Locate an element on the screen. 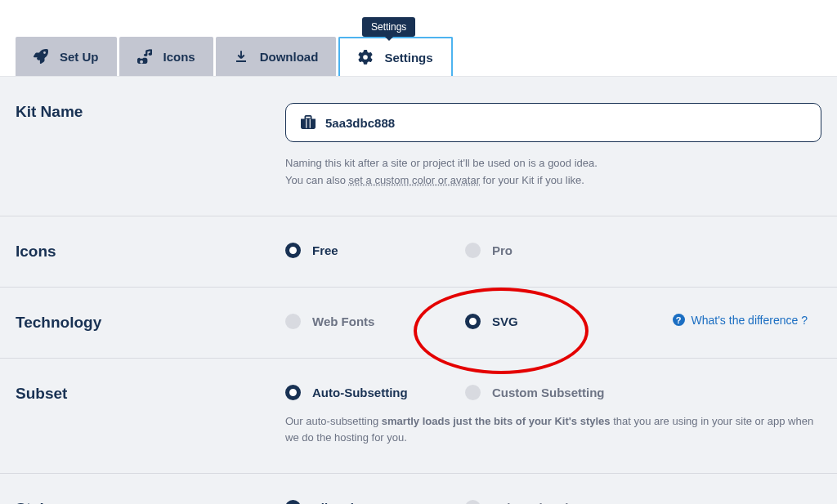 The height and width of the screenshot is (504, 837). tab-label: Download is located at coordinates (289, 57).